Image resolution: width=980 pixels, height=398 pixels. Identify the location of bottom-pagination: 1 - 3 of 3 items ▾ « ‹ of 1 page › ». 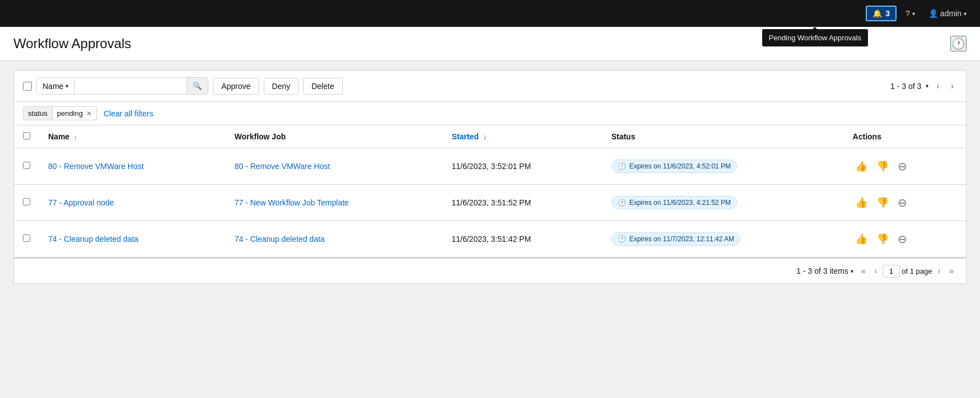
(490, 271).